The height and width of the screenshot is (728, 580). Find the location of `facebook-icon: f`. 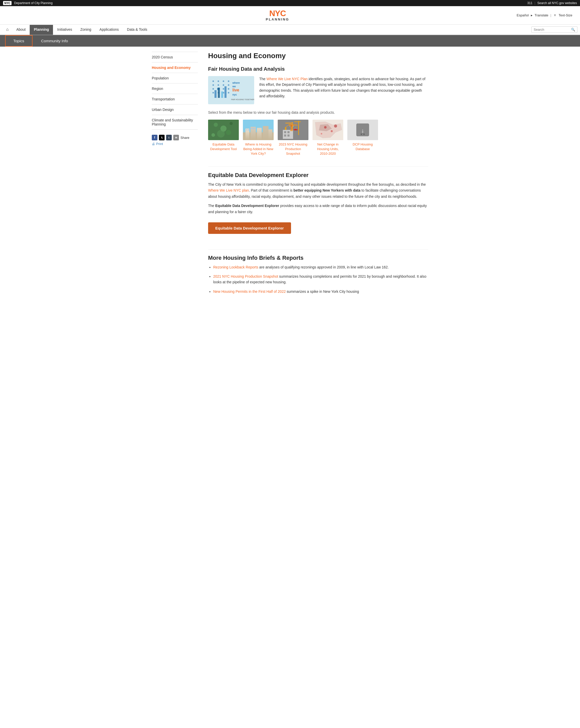

facebook-icon: f is located at coordinates (155, 138).